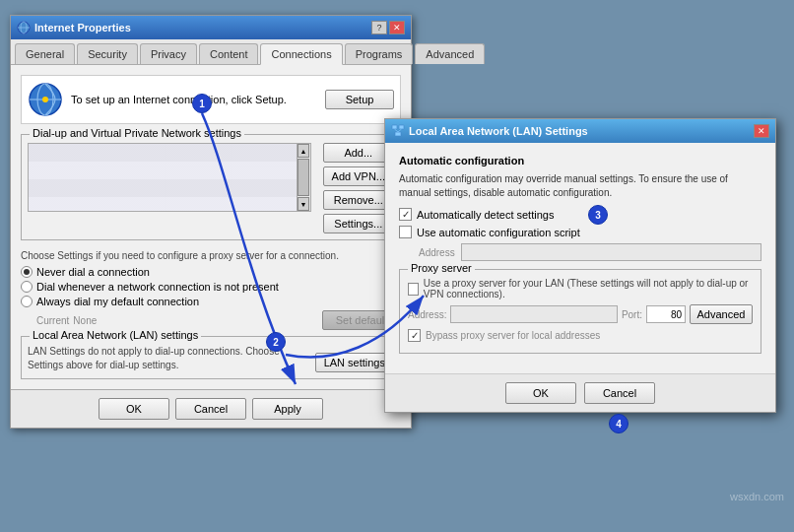 The image size is (794, 532). What do you see at coordinates (388, 28) in the screenshot?
I see `titlebar-controls: ? ✕` at bounding box center [388, 28].